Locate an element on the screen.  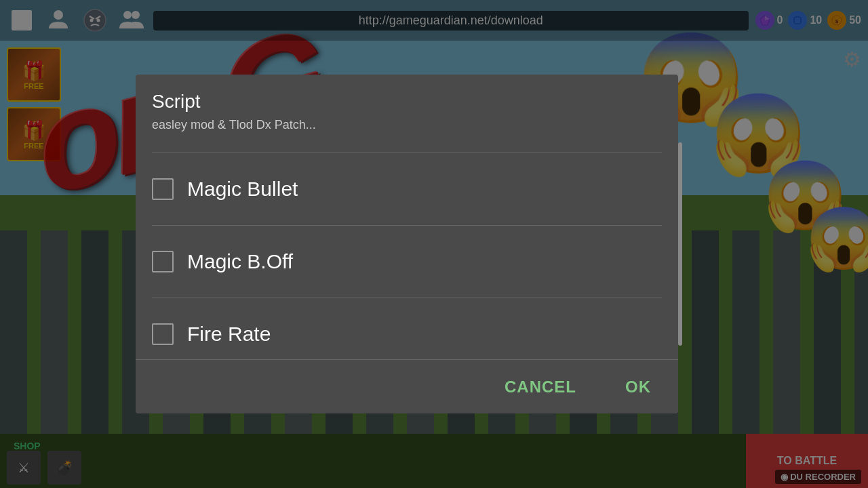
dialog-title: Script is located at coordinates (407, 102).